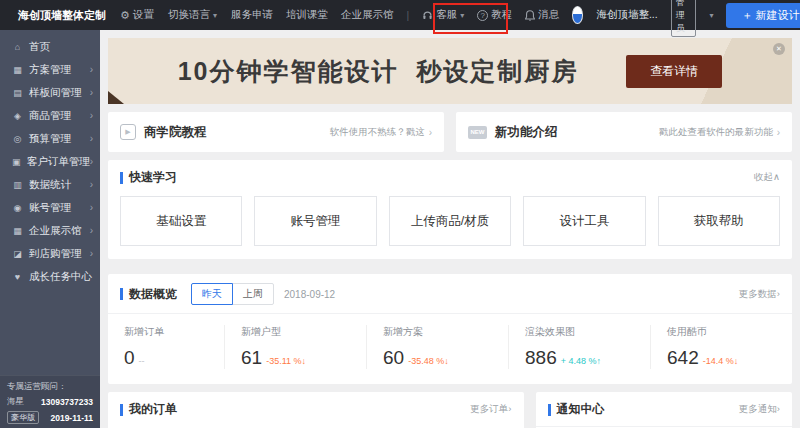 The image size is (800, 428). What do you see at coordinates (276, 132) in the screenshot?
I see `business-school-card: ▶ 商学院教程 软件使用不熟练？戳这 ›` at bounding box center [276, 132].